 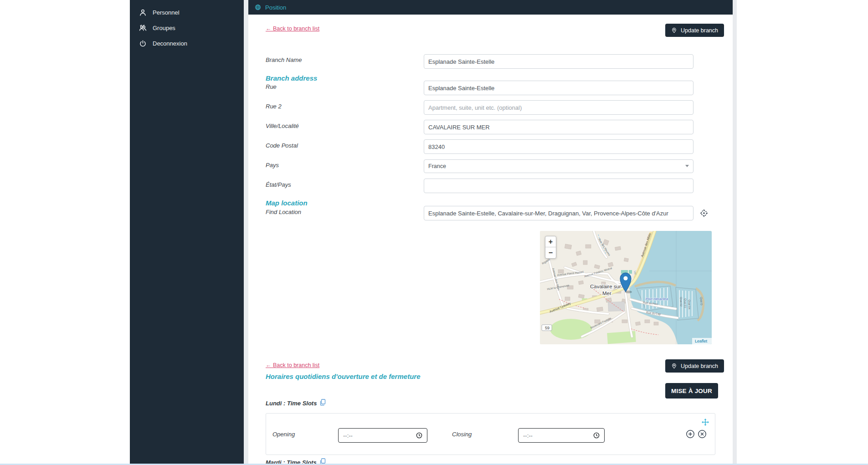 I want to click on branch-address-heading: Branch address, so click(x=292, y=78).